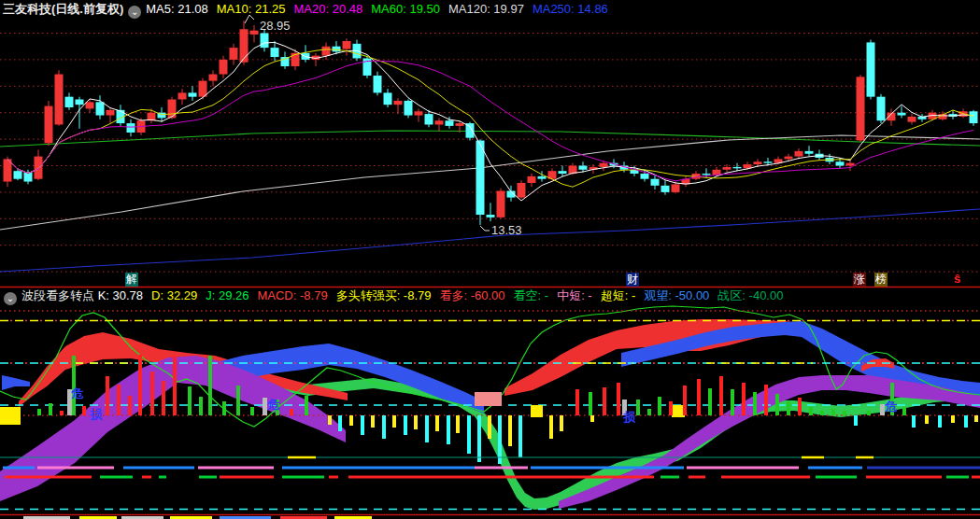  I want to click on ma-readout: MA120: 19.97, so click(486, 9).